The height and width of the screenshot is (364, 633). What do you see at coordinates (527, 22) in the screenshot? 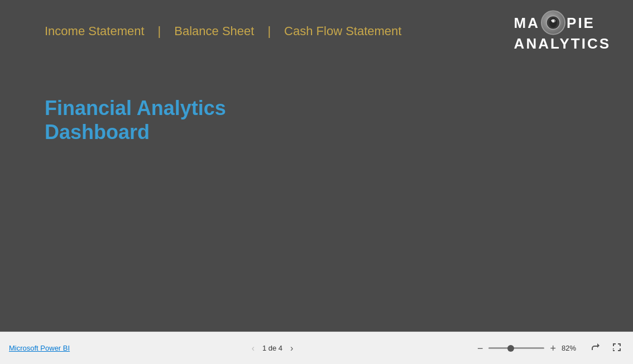
I see `logo-ma: MA` at bounding box center [527, 22].